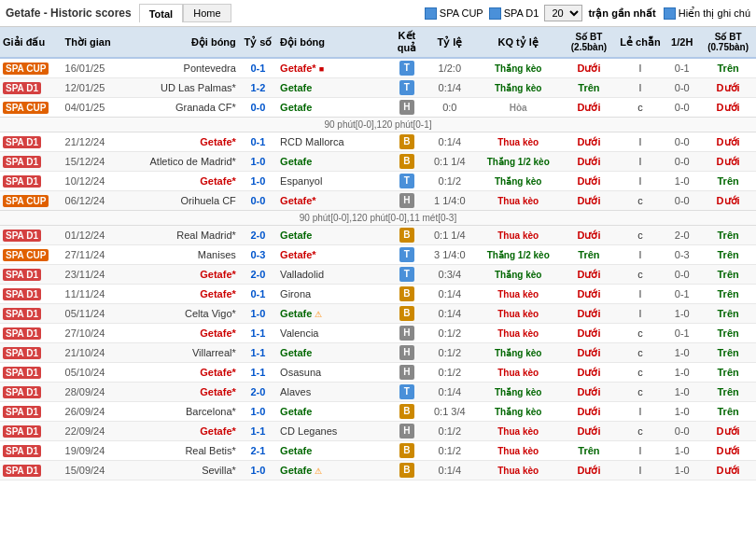 The image size is (756, 557). What do you see at coordinates (182, 202) in the screenshot?
I see `team1-cell: Orihuela CF` at bounding box center [182, 202].